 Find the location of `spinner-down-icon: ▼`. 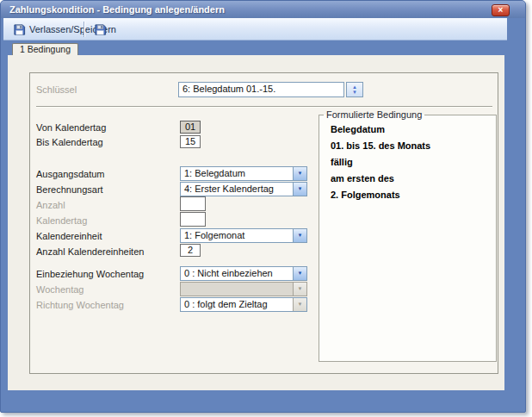

spinner-down-icon: ▼ is located at coordinates (355, 92).